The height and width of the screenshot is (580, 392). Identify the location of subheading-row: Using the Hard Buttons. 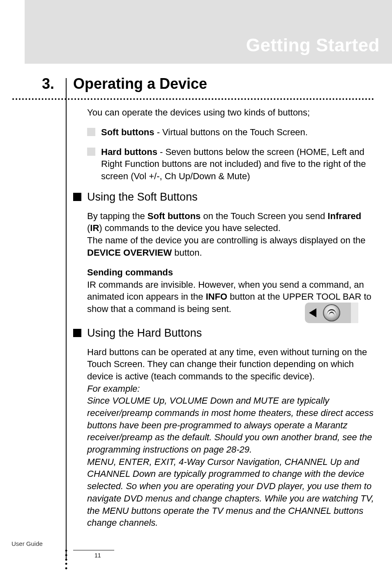
(224, 333).